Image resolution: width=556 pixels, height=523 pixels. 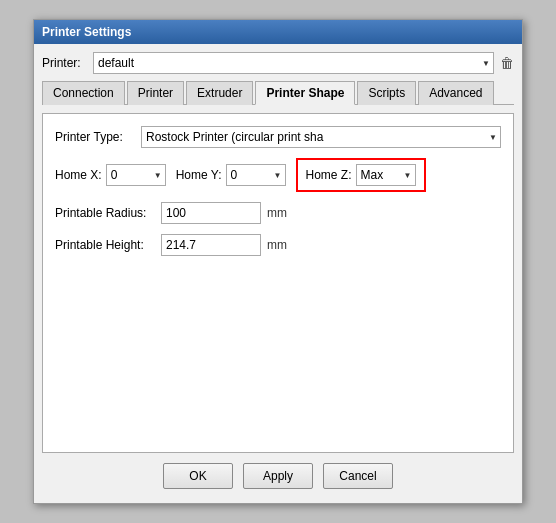 I want to click on apply-button: Apply, so click(x=278, y=476).